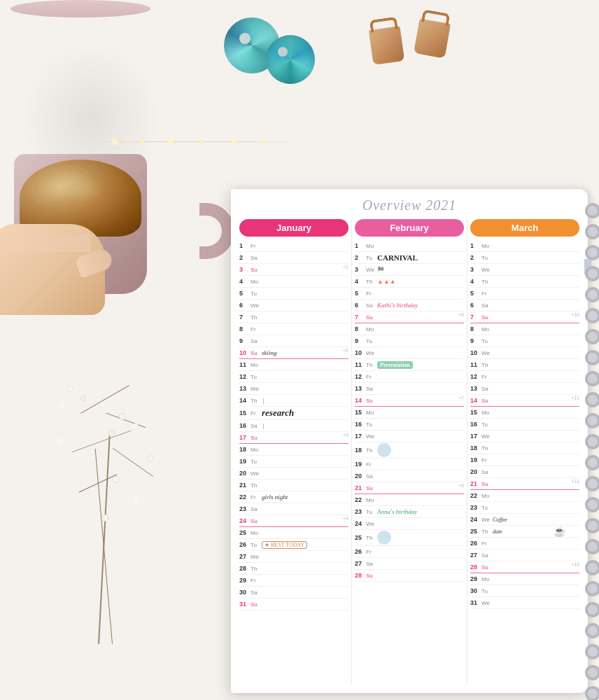  I want to click on feb-day-17: 17 We, so click(409, 437).